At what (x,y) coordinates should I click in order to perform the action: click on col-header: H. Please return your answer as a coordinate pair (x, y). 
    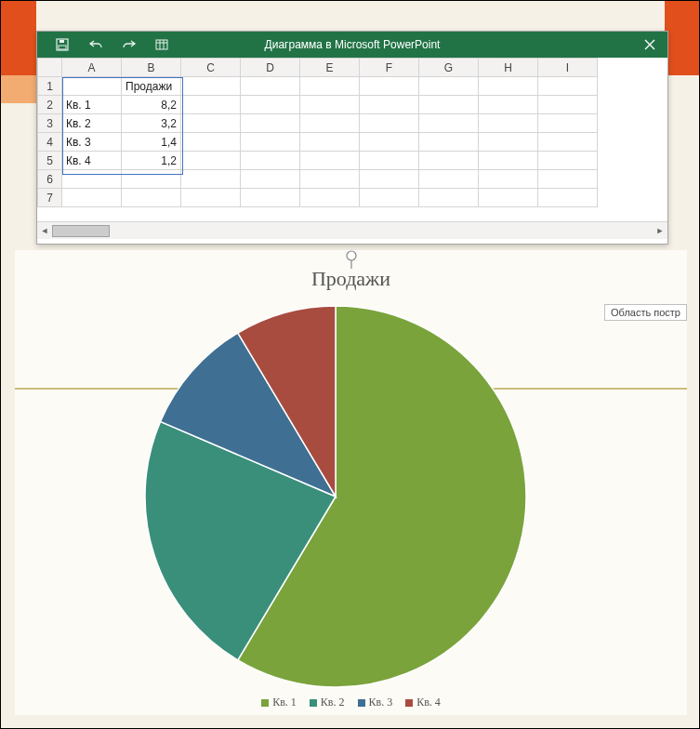
    Looking at the image, I should click on (508, 68).